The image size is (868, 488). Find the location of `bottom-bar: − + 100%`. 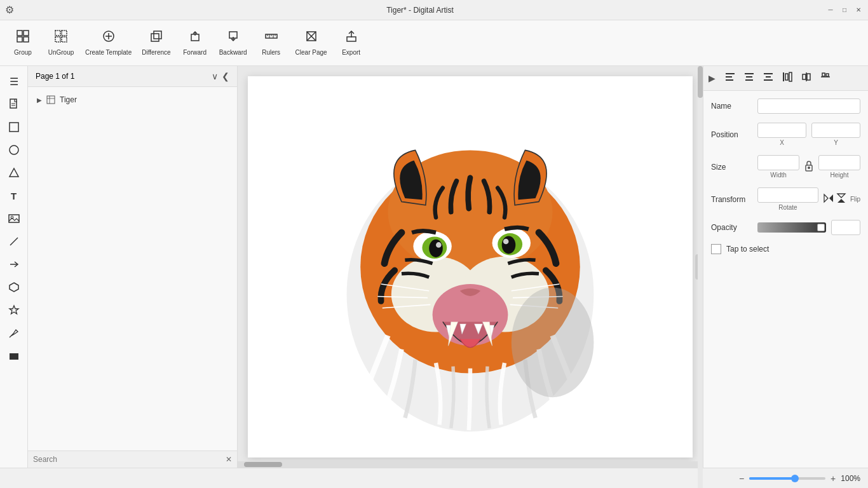

bottom-bar: − + 100% is located at coordinates (434, 478).